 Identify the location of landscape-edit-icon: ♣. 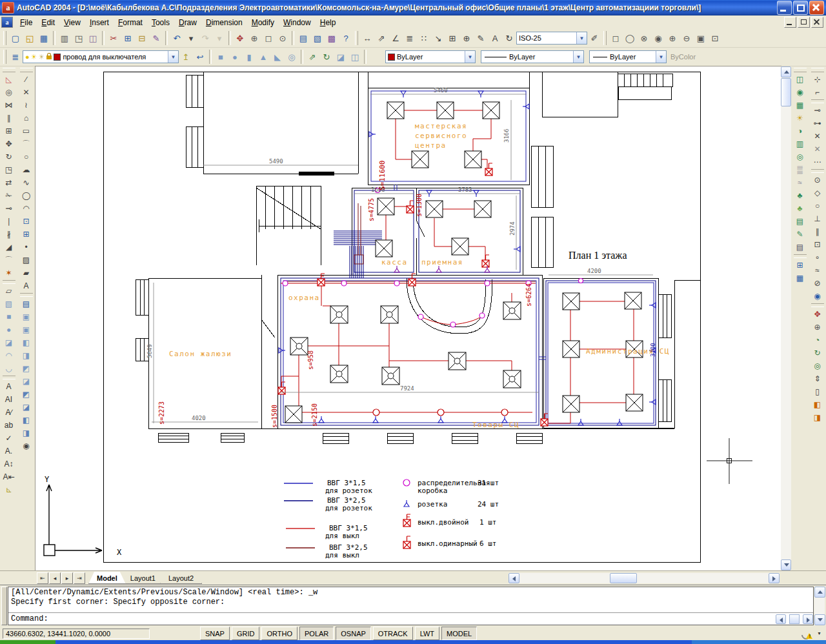
(800, 208).